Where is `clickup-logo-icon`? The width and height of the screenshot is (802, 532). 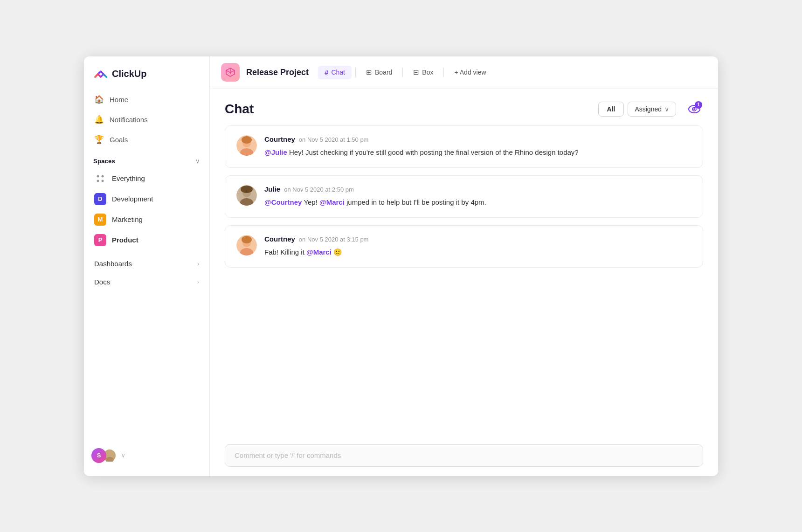 clickup-logo-icon is located at coordinates (101, 74).